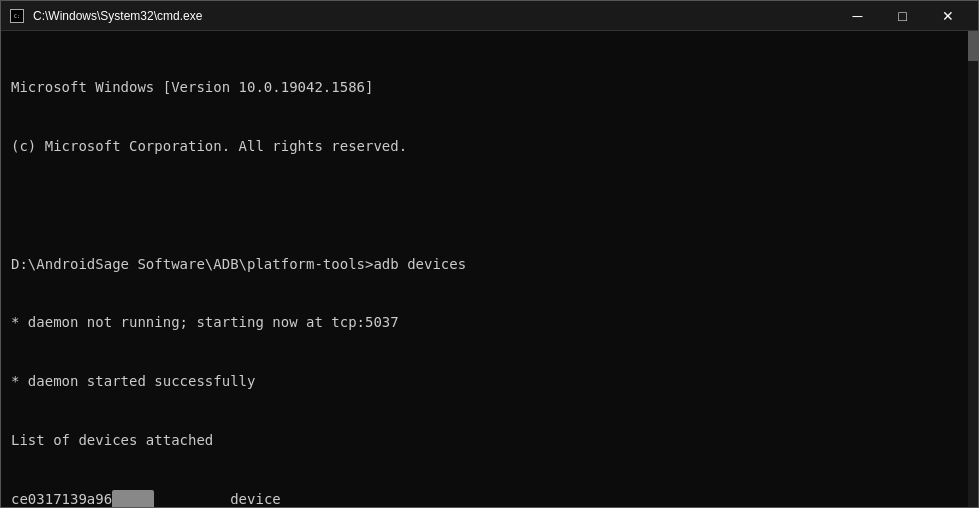 The height and width of the screenshot is (508, 979). What do you see at coordinates (490, 498) in the screenshot?
I see `line-8: ce0317139a96 device` at bounding box center [490, 498].